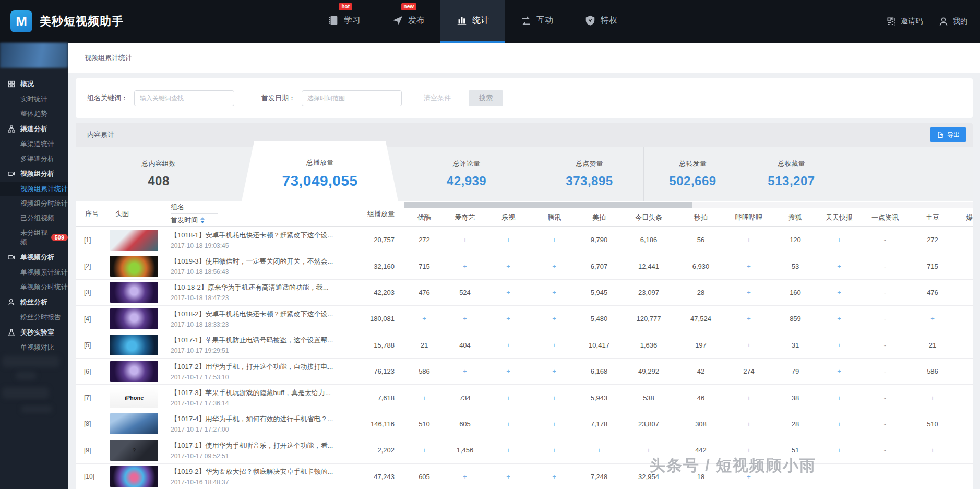  Describe the element at coordinates (601, 21) in the screenshot. I see `nav-tab-5: 特权` at that location.